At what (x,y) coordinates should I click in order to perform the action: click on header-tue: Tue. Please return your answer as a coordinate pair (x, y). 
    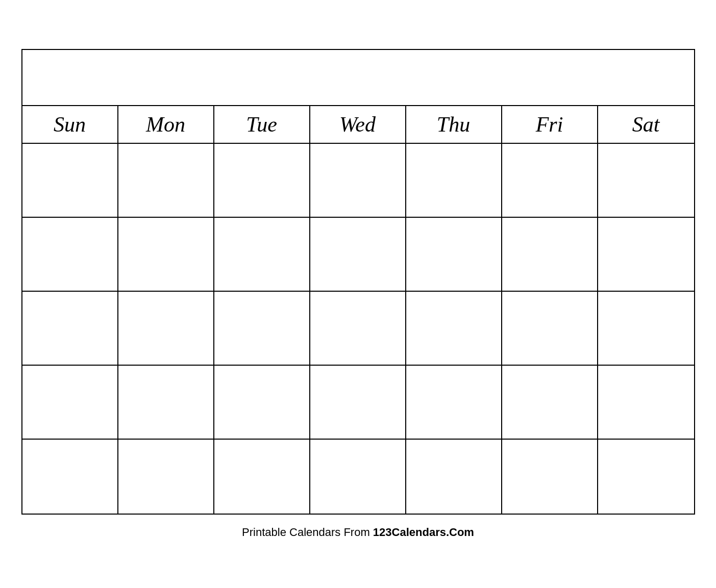
    Looking at the image, I should click on (262, 124).